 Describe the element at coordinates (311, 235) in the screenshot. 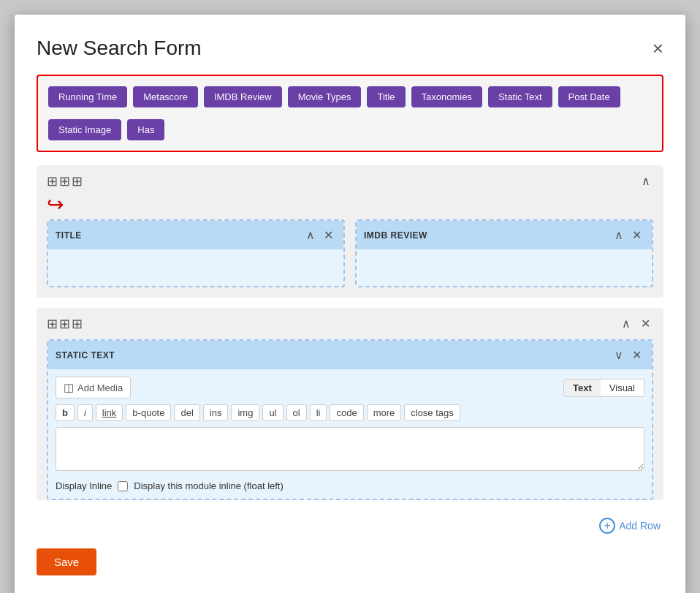

I see `card-title-up-button: ∧` at that location.